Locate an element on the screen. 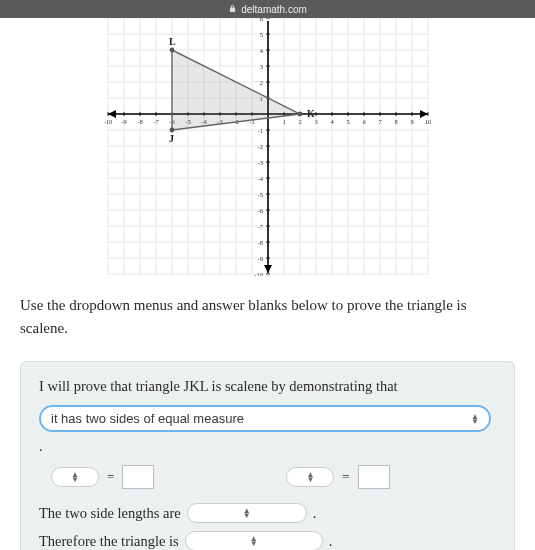  url-bar: deltamath.com is located at coordinates (268, 9).